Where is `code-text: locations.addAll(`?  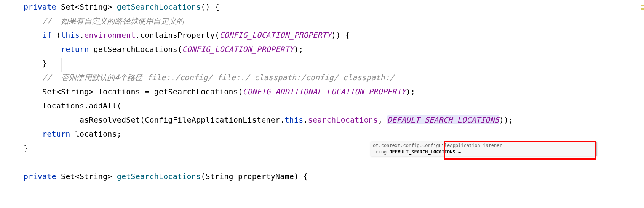 code-text: locations.addAll( is located at coordinates (82, 106).